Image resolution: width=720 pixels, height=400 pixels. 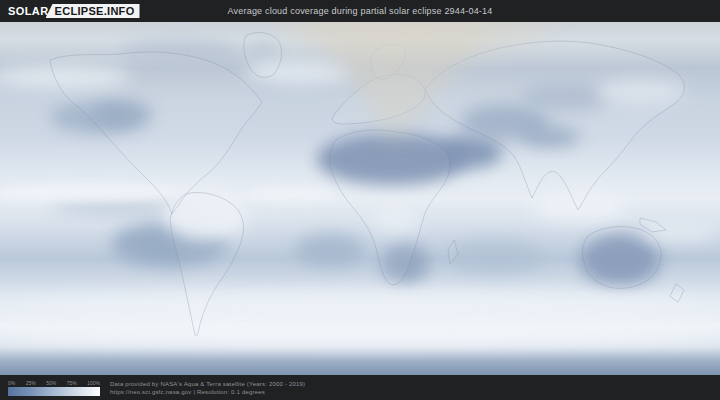 What do you see at coordinates (54, 383) in the screenshot?
I see `legend-tick-labels: 0% 25% 50% 75% 100%` at bounding box center [54, 383].